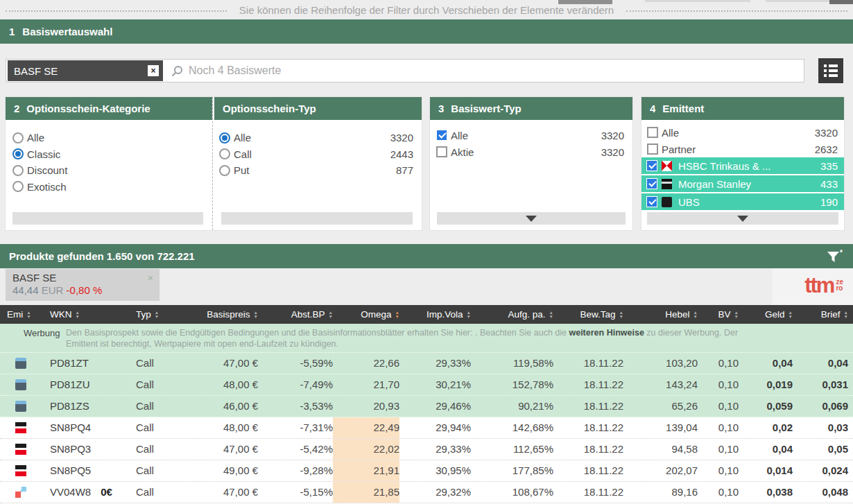 Image resolution: width=853 pixels, height=504 pixels. I want to click on disclaimer-text: Den Basisprospekt sowie die Endgültigen …, so click(416, 338).